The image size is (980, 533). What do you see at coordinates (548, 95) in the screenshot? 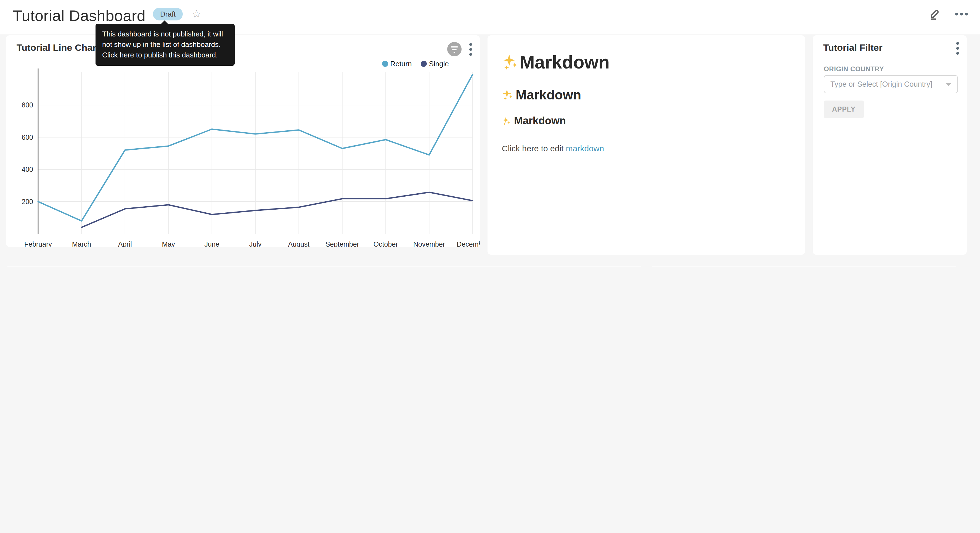
I see `markdown-h2-text: Markdown` at bounding box center [548, 95].